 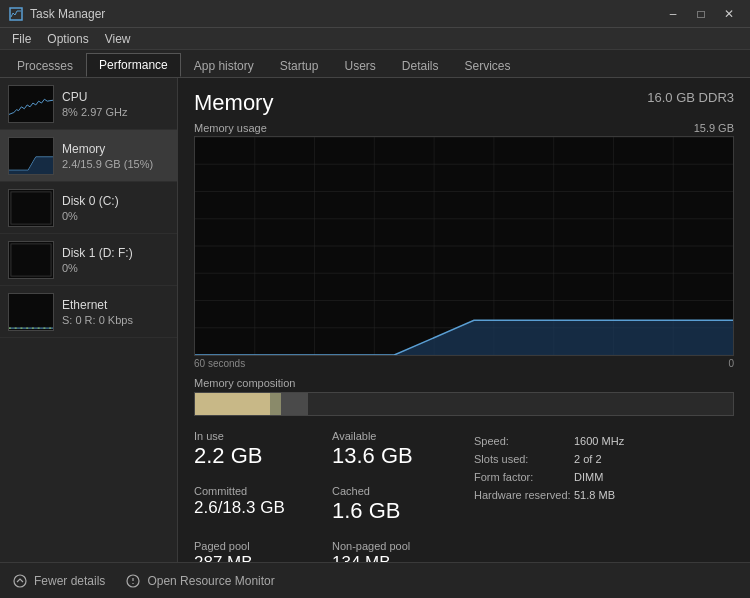 What do you see at coordinates (524, 495) in the screenshot?
I see `hw-label: Hardware reserved:` at bounding box center [524, 495].